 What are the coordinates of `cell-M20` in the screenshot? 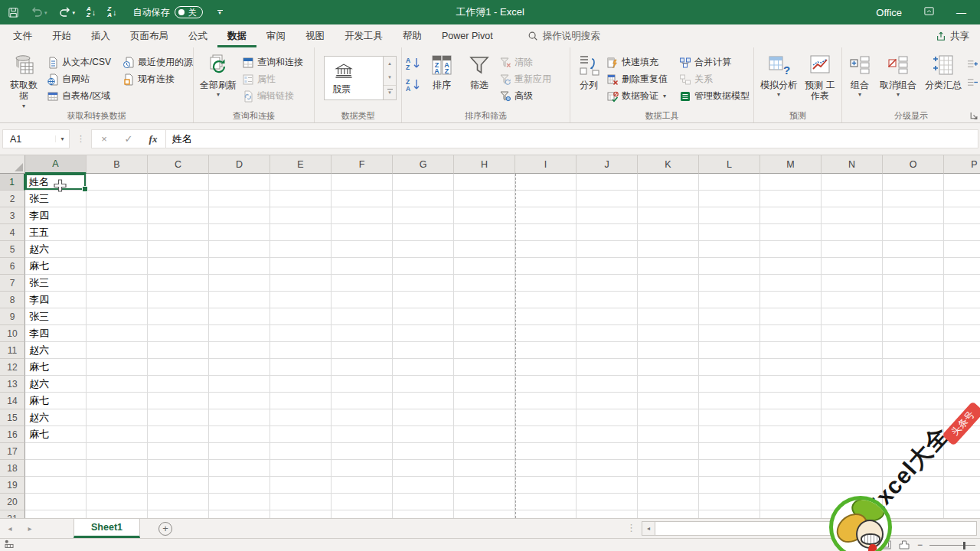 It's located at (791, 502).